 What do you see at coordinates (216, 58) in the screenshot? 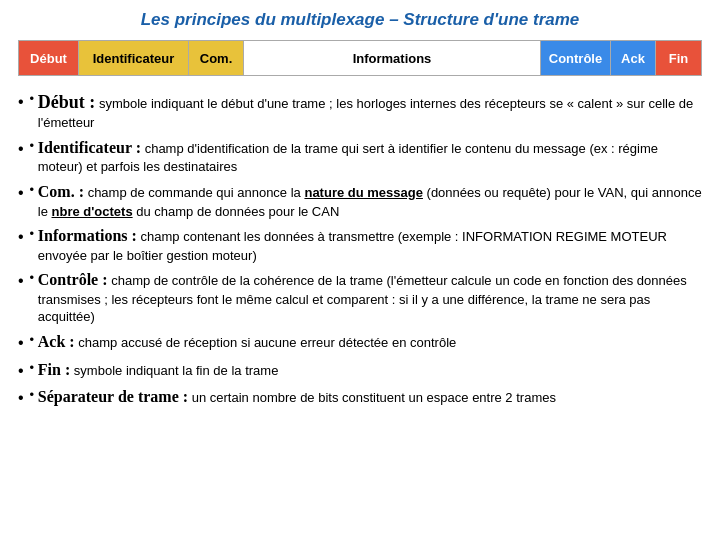
I see `trame-cell-com: Com.` at bounding box center [216, 58].